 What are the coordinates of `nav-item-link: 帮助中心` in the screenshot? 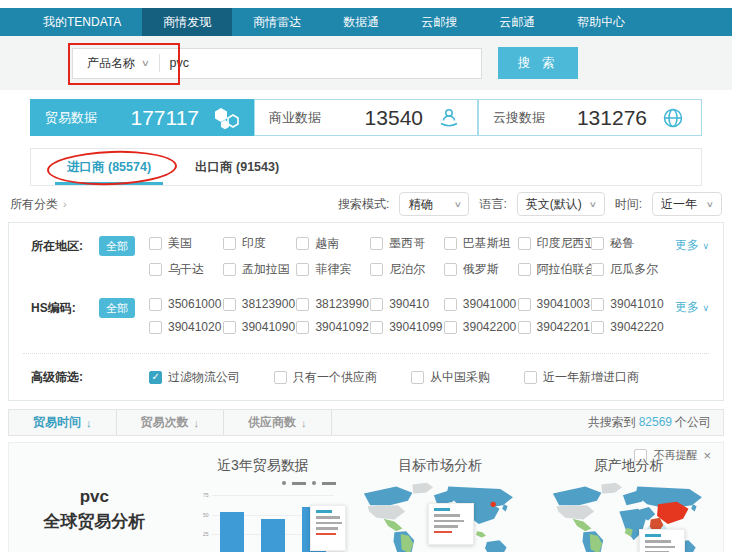 It's located at (601, 22).